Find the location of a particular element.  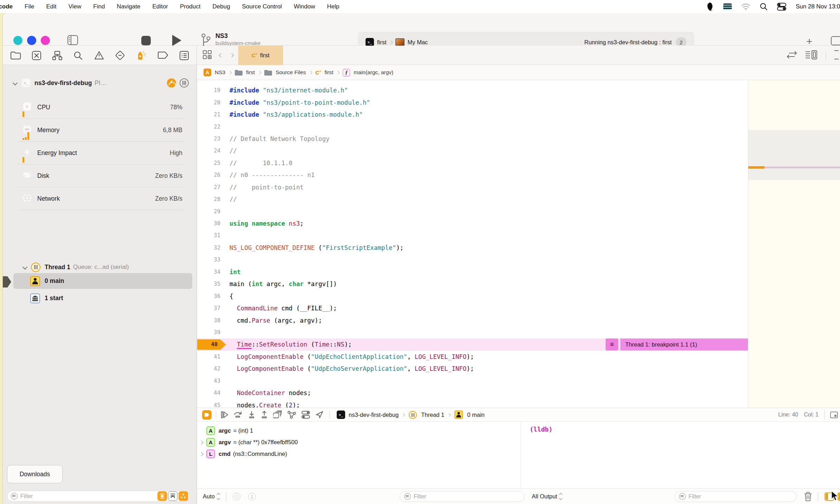

filter-view-mode-button is located at coordinates (183, 496).